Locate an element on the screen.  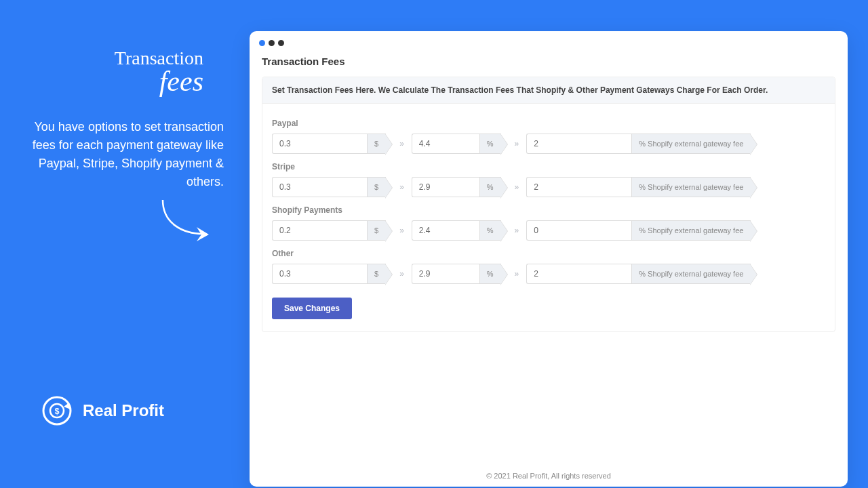
window-titlebar is located at coordinates (549, 41).